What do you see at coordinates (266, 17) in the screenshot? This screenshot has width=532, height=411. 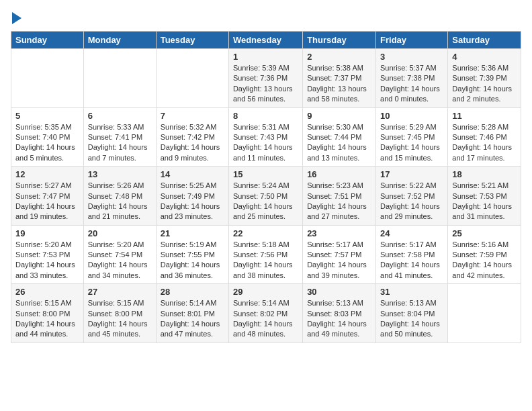 I see `page-header` at bounding box center [266, 17].